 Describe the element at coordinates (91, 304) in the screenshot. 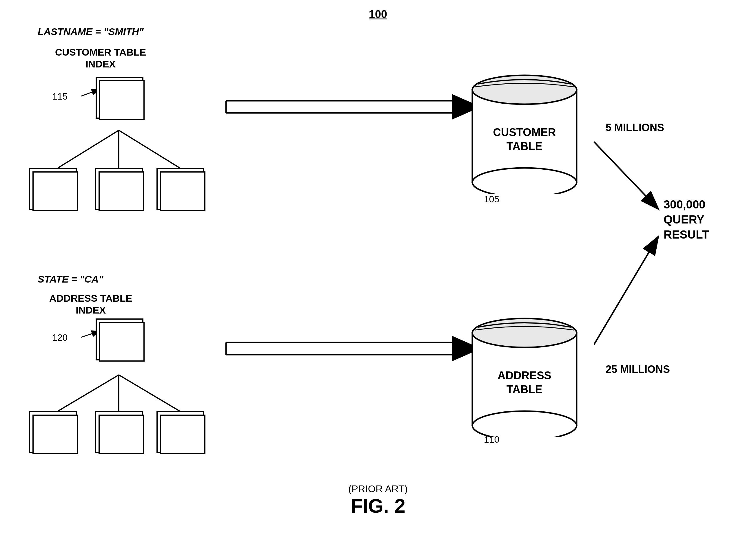

I see `address-index-label: ADDRESS TABLE INDEX` at that location.